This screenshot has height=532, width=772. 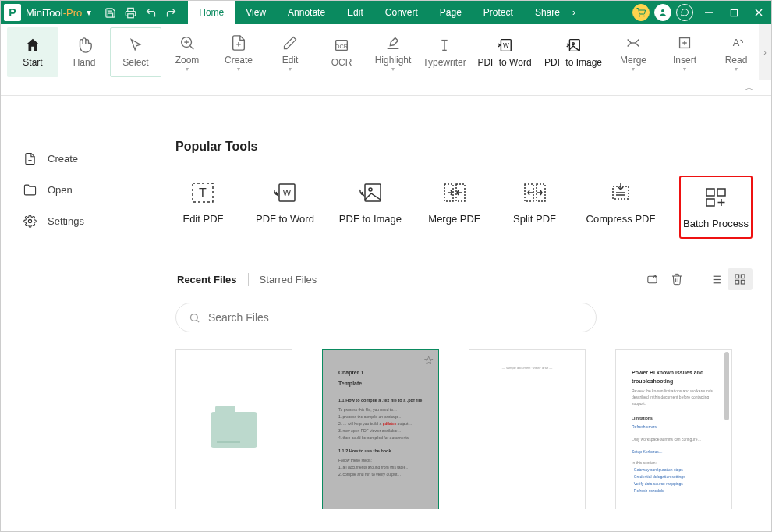 What do you see at coordinates (759, 12) in the screenshot?
I see `close-button` at bounding box center [759, 12].